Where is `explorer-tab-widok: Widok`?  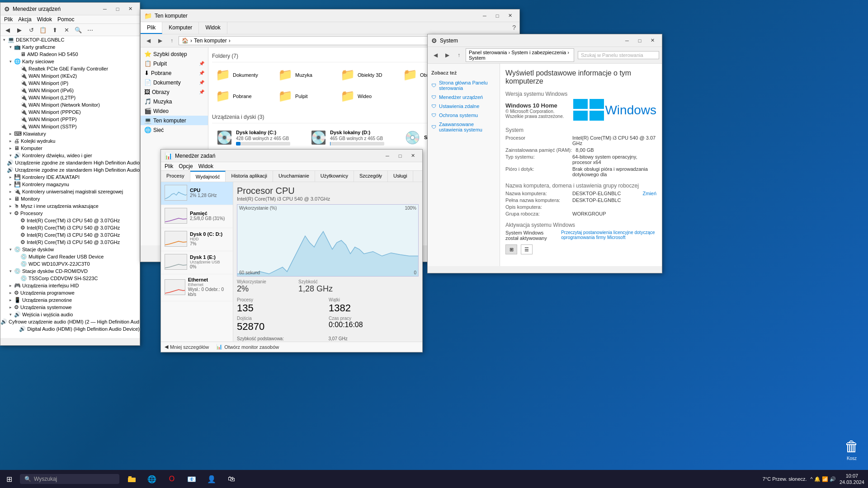 explorer-tab-widok: Widok is located at coordinates (213, 28).